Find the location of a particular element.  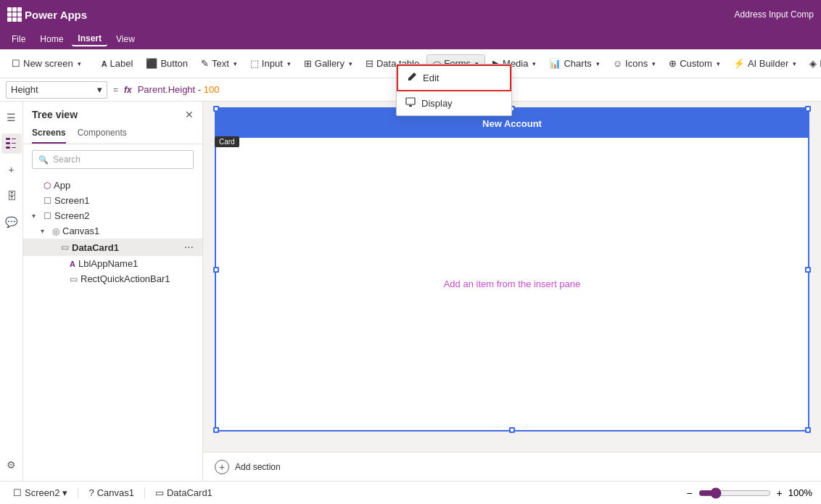

icons-chevron: ▾ is located at coordinates (654, 64).